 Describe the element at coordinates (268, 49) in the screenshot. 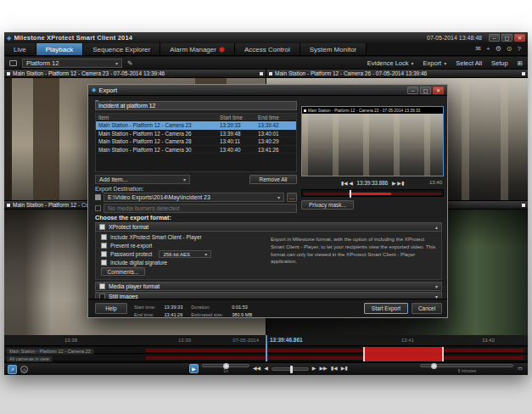

I see `tab-access-control: Access Control` at that location.